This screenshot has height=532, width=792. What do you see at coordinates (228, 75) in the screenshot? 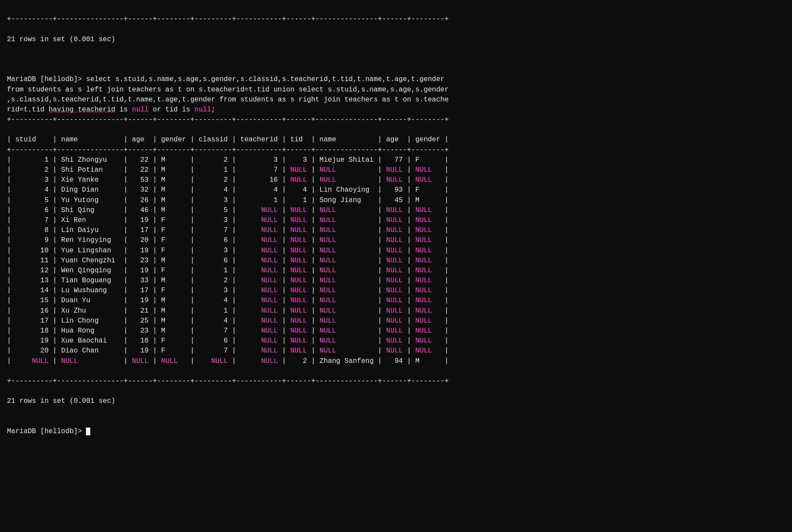
I see `rows-info-top: 21 rows in set (0.001 sec) MariaDB [hell…` at bounding box center [228, 75].